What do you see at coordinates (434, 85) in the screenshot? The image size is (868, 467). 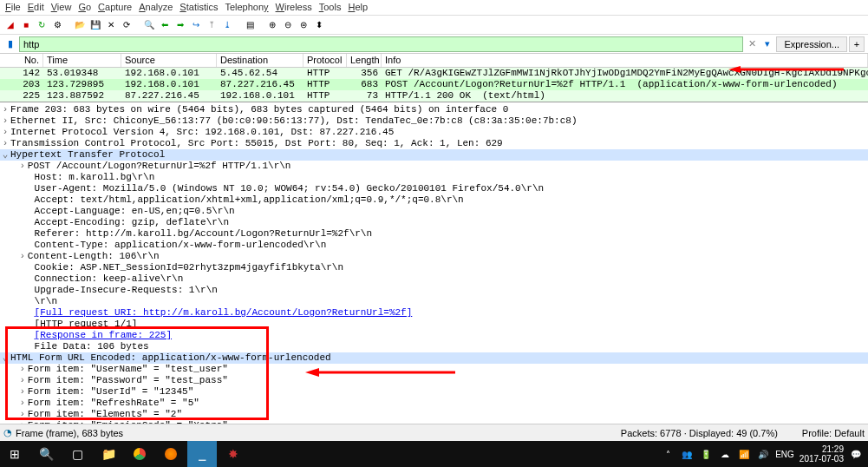 I see `packet-row-selected: 203 123.729895 192.168.0.101 87.227.216.…` at bounding box center [434, 85].